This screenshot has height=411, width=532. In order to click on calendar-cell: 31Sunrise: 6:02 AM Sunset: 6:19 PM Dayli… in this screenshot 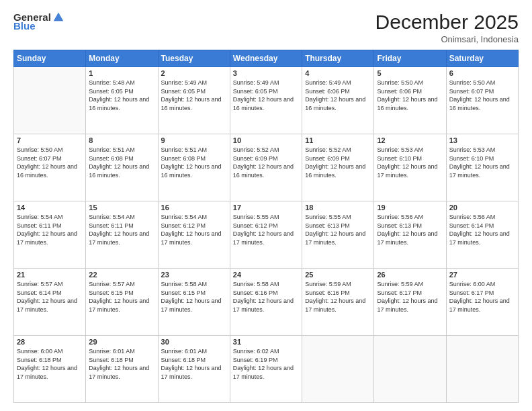, I will do `click(266, 369)`.